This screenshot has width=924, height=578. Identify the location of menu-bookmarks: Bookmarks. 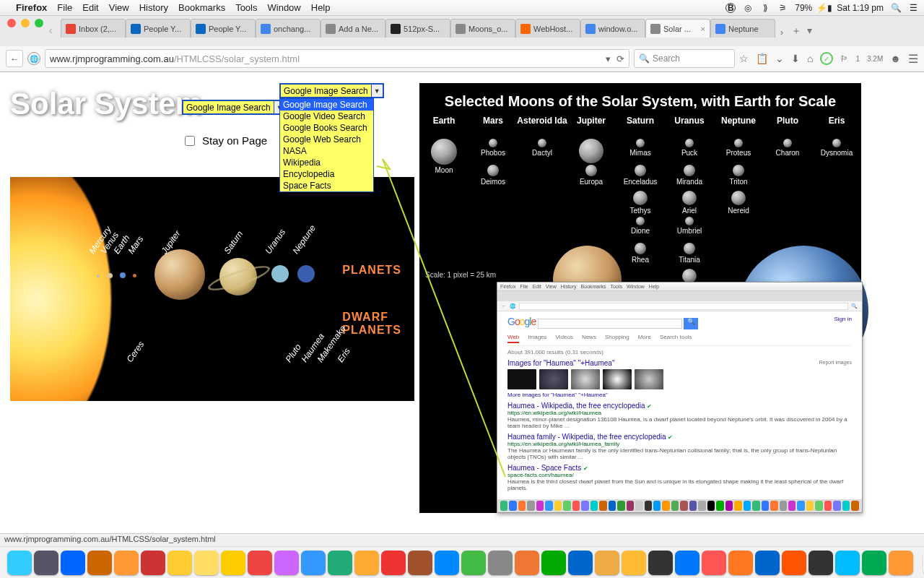
(202, 7).